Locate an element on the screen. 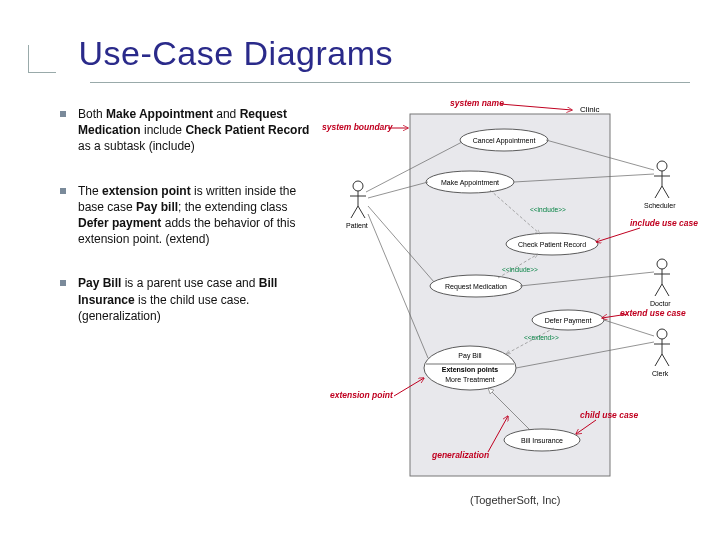 This screenshot has height=540, width=720. svg-text: Doctor is located at coordinates (660, 304).